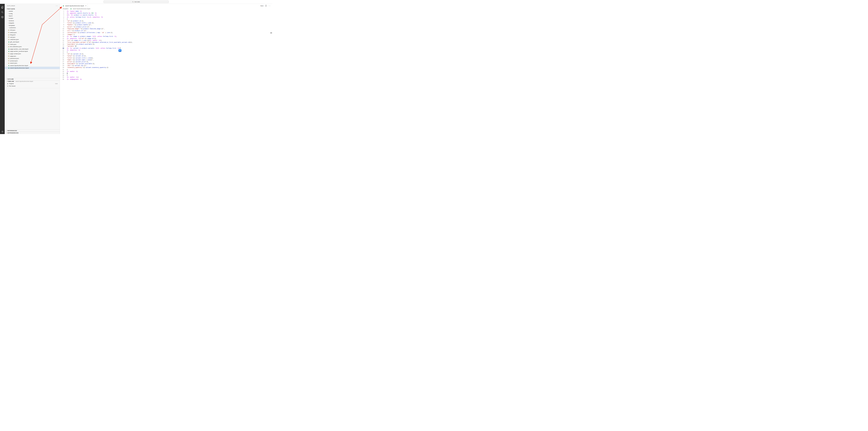 The height and width of the screenshot is (431, 868). I want to click on code-line: 5{, so click(166, 19).